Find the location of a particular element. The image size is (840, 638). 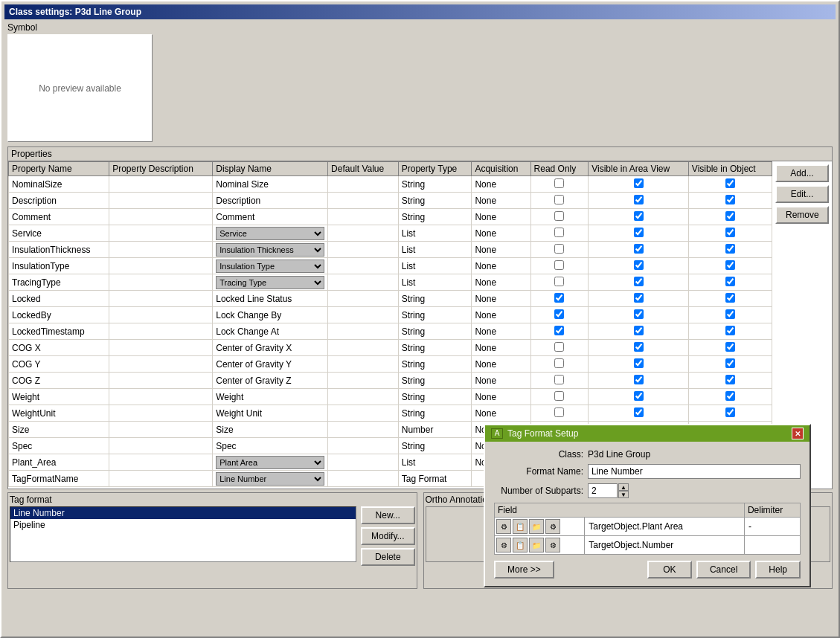

display-name-dropdown: Plant Area is located at coordinates (270, 463).